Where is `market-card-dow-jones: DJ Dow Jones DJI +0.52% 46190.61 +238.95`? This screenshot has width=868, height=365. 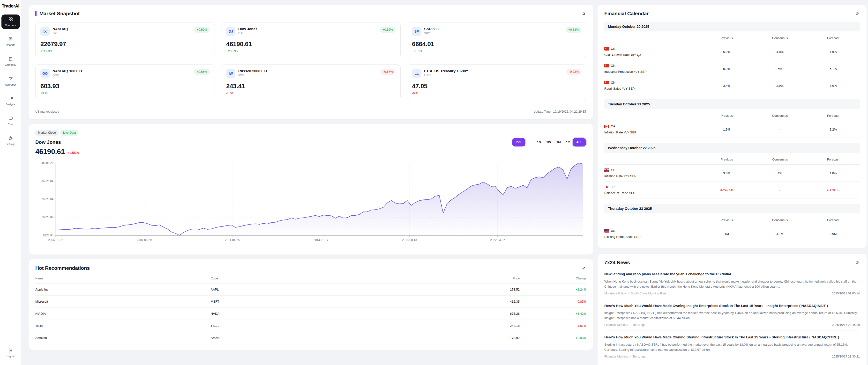 market-card-dow-jones: DJ Dow Jones DJI +0.52% 46190.61 +238.95 is located at coordinates (311, 40).